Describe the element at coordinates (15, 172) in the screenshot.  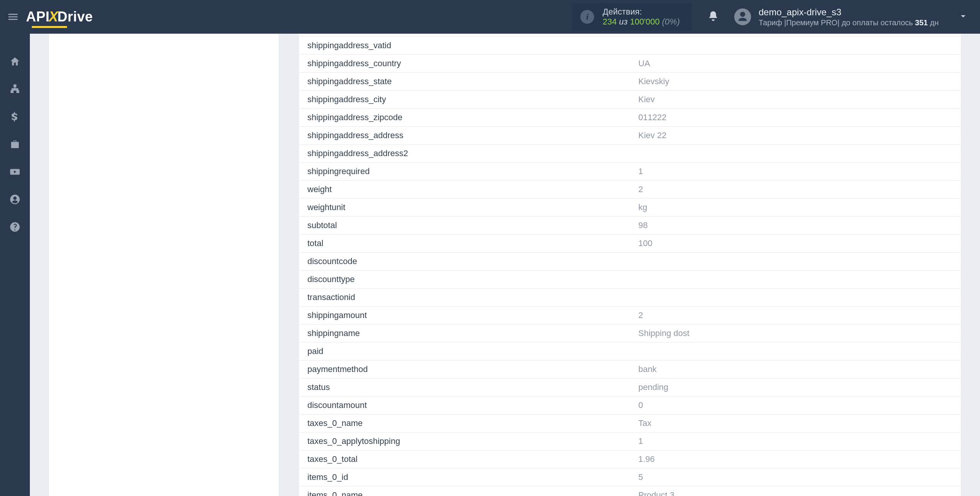
I see `youtube-icon` at that location.